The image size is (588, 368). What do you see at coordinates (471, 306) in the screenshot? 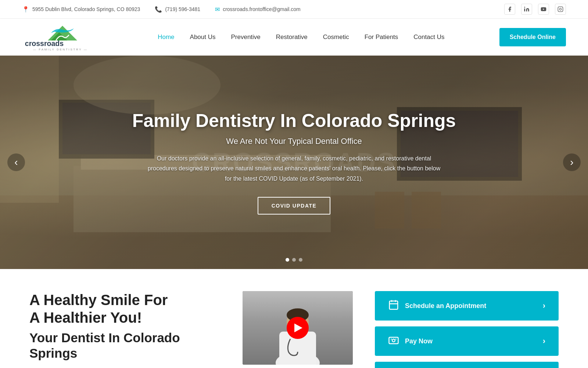
I see `schedule-appointment-label: Schedule an Appointment` at bounding box center [471, 306].